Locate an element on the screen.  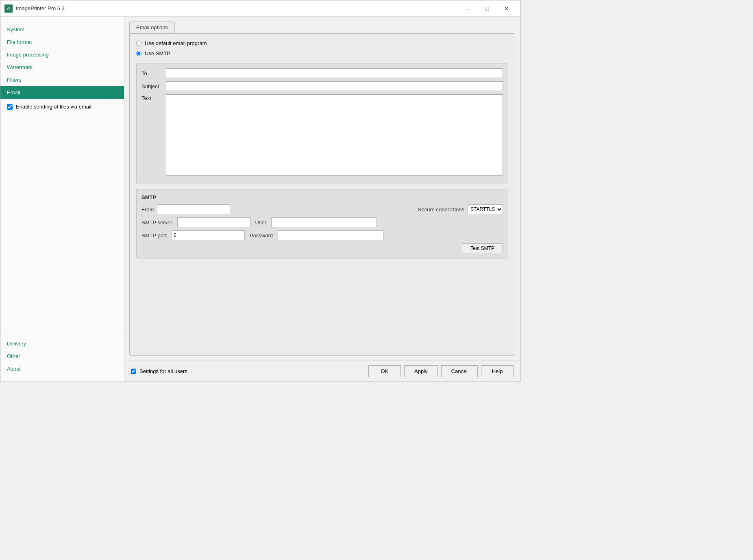
sidebar-item-other: Other is located at coordinates (62, 356).